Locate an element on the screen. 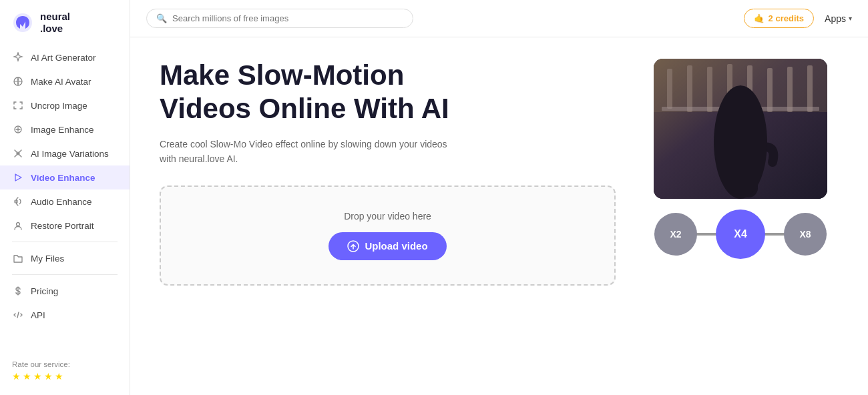 The width and height of the screenshot is (868, 395). sidebar-item-my-files: My Files is located at coordinates (65, 258).